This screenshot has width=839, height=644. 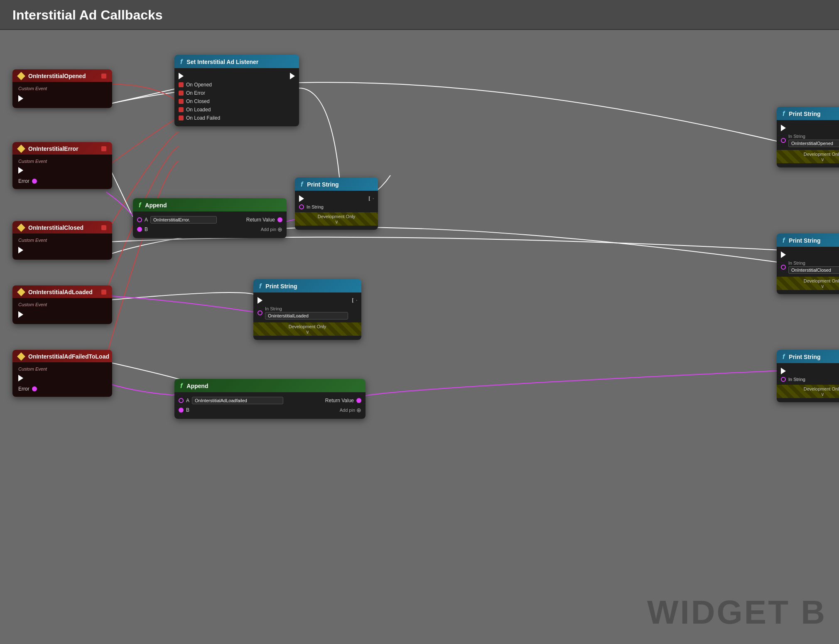 What do you see at coordinates (808, 394) in the screenshot?
I see `print-5-chevron: ∨` at bounding box center [808, 394].